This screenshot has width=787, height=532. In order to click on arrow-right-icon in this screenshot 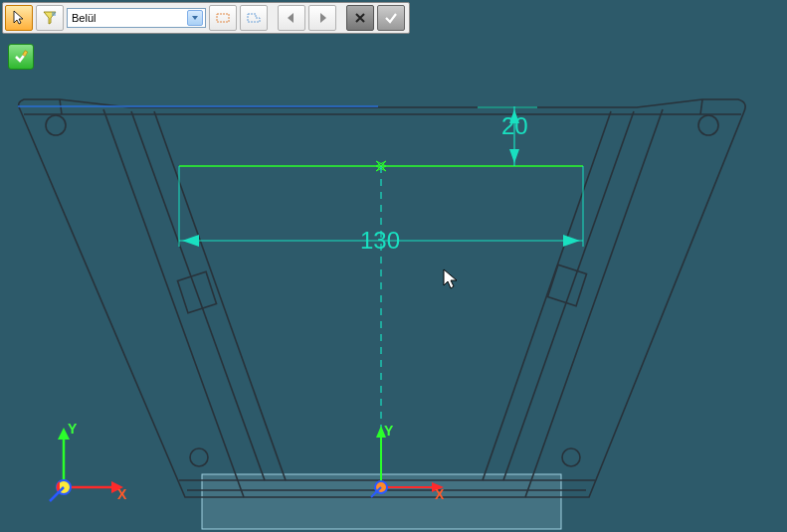, I will do `click(322, 18)`.